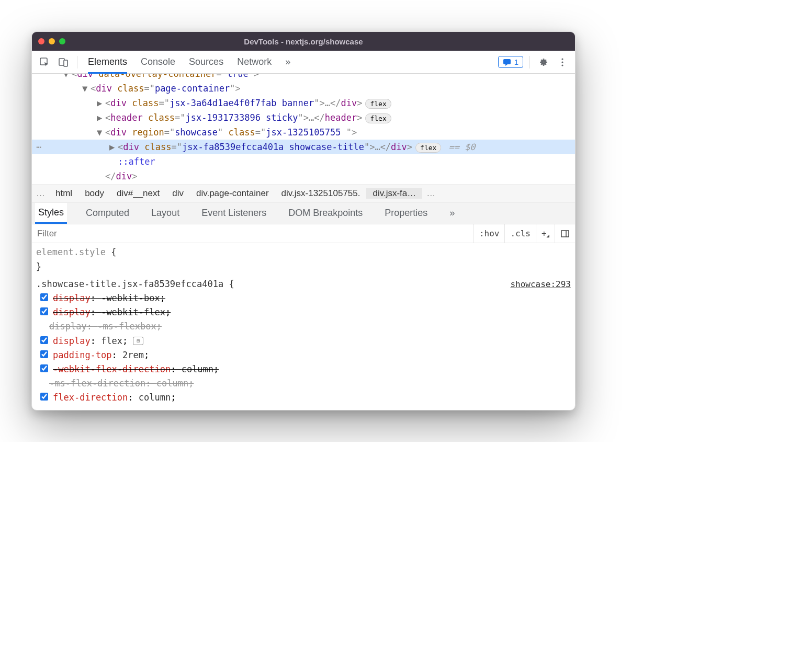  Describe the element at coordinates (461, 147) in the screenshot. I see `dollar-zero: == $0` at that location.